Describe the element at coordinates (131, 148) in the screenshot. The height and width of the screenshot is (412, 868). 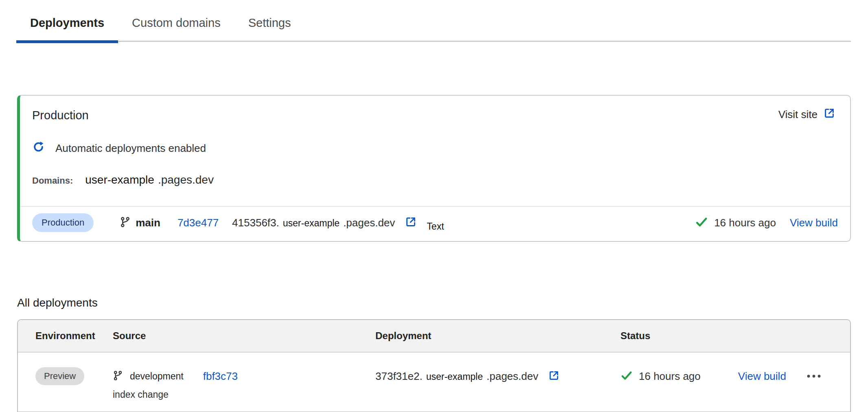
I see `auto-deployments-text: Automatic deployments enabled` at that location.